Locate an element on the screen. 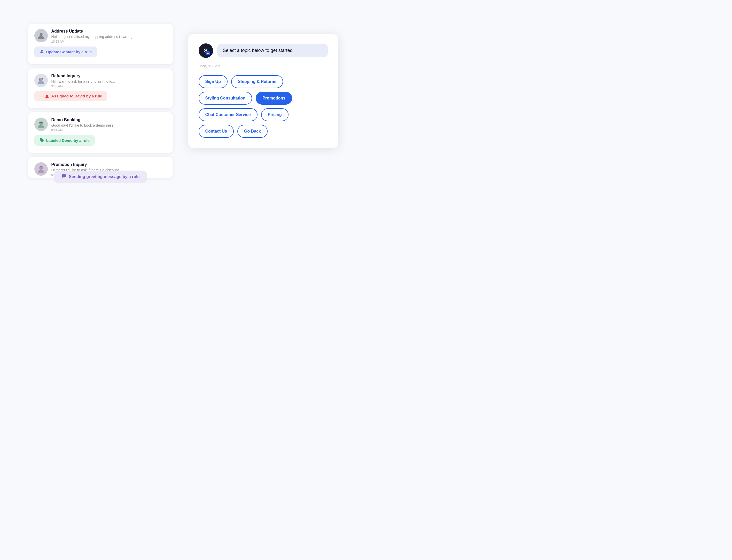 This screenshot has height=560, width=732. conv-content-address-update: Address Update Hello!! I just realised m… is located at coordinates (109, 36).